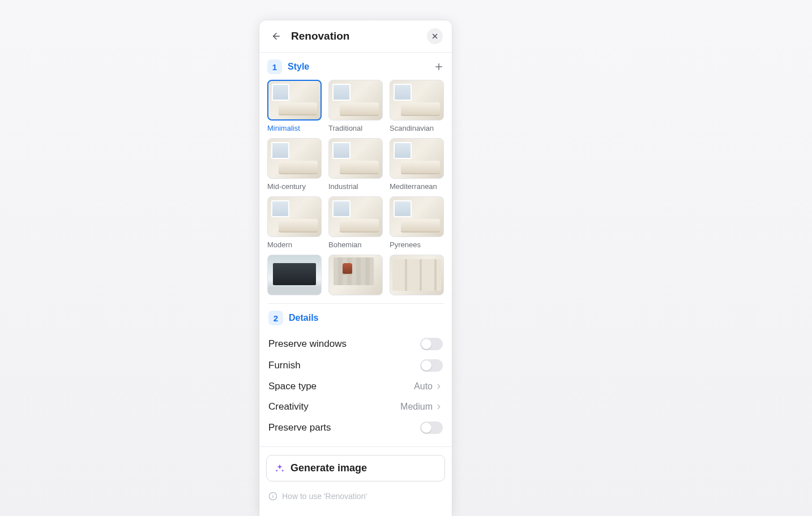  I want to click on back-button, so click(276, 36).